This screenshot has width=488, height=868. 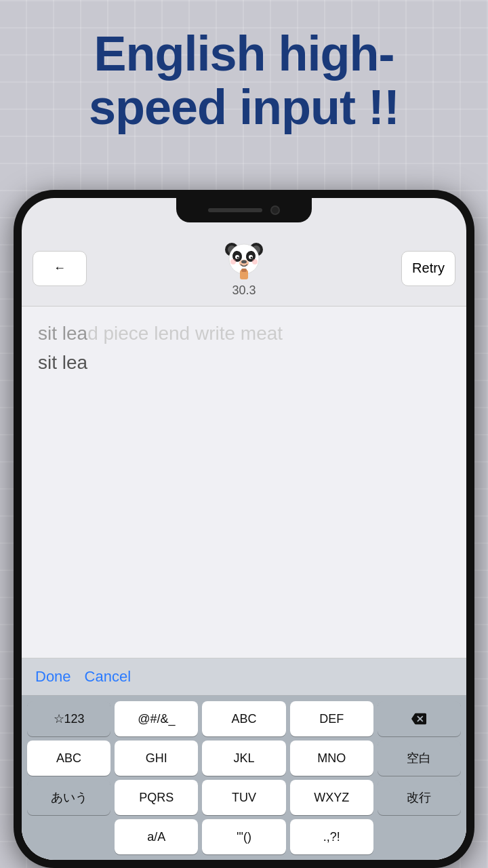 What do you see at coordinates (244, 54) in the screenshot?
I see `headline-line1: English high-` at bounding box center [244, 54].